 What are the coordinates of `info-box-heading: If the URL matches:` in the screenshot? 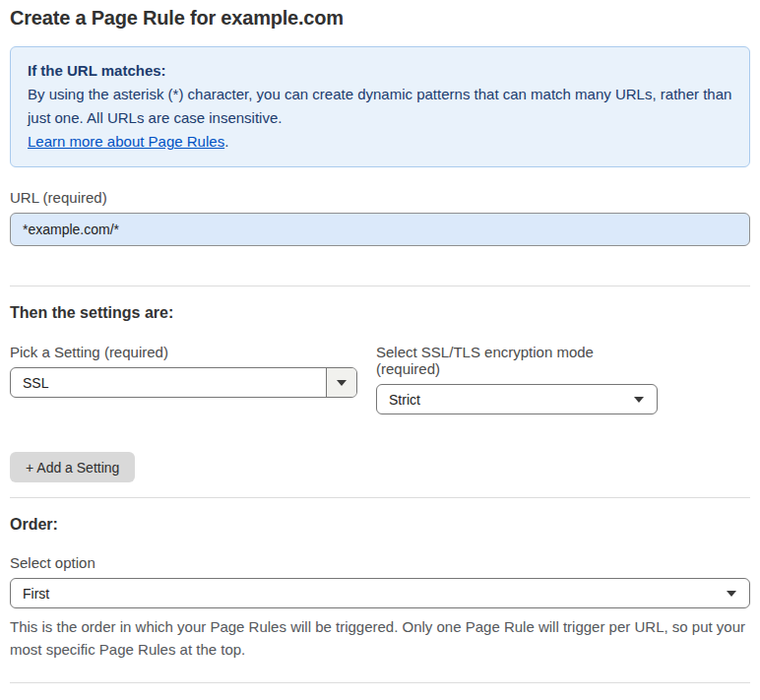 It's located at (380, 71).